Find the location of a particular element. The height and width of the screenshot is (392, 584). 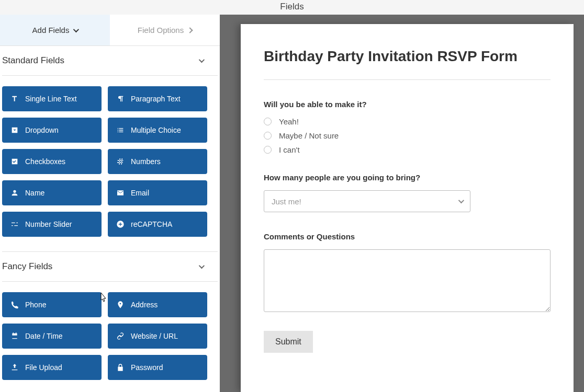

radio-label: I can't is located at coordinates (289, 149).